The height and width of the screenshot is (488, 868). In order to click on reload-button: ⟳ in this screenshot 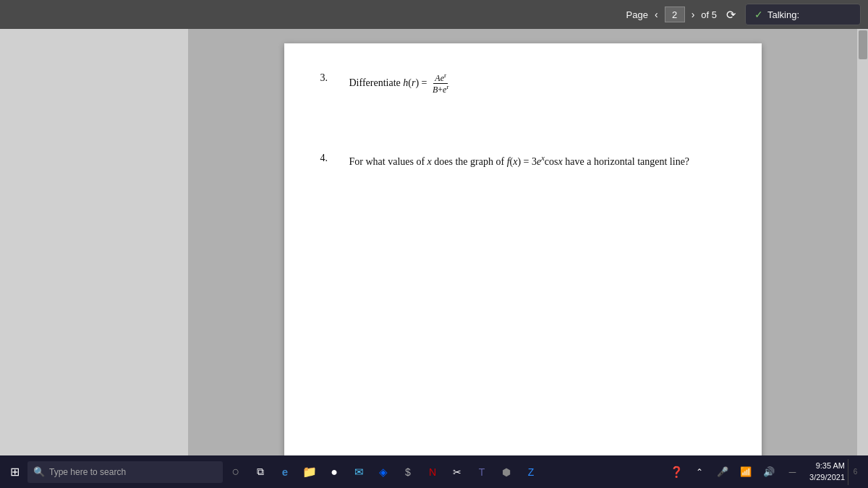, I will do `click(731, 14)`.